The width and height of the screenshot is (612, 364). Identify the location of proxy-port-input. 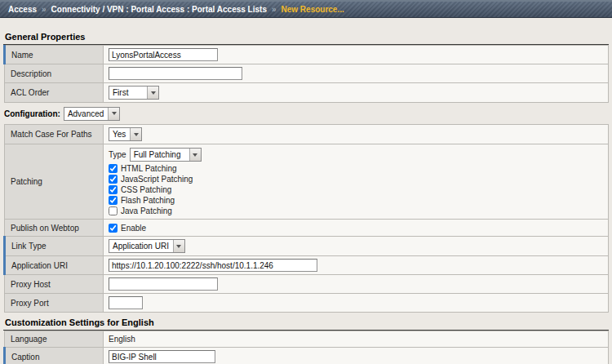
(126, 303).